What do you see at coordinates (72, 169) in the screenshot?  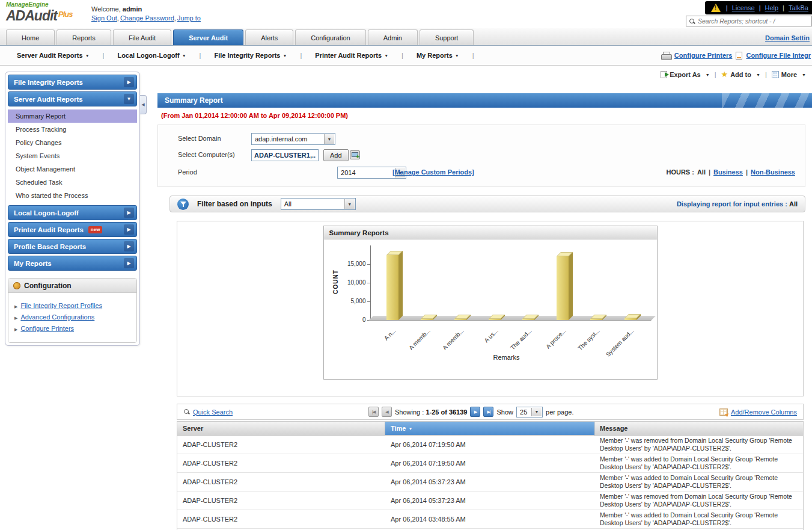 I see `sidebar-item-object-management: Object Management` at bounding box center [72, 169].